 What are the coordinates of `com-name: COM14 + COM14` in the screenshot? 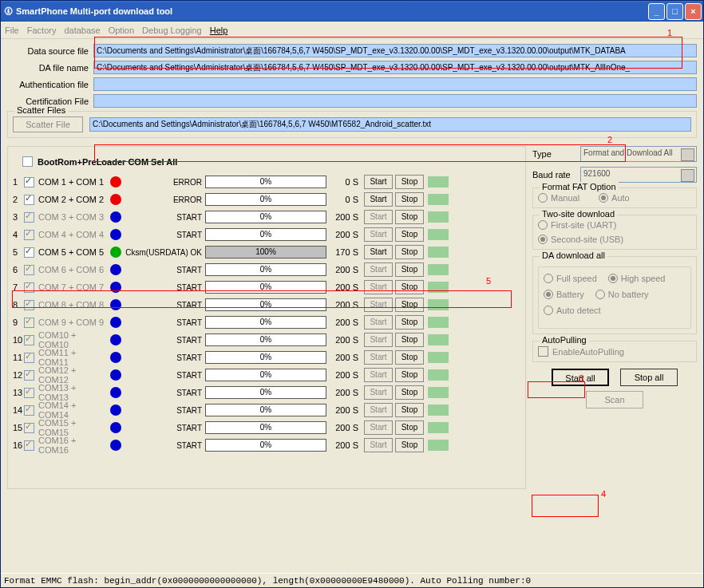 It's located at (71, 410).